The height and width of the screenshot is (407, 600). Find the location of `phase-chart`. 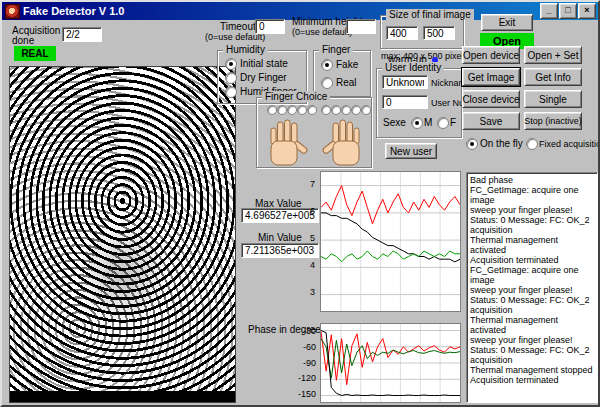

phase-chart is located at coordinates (390, 363).